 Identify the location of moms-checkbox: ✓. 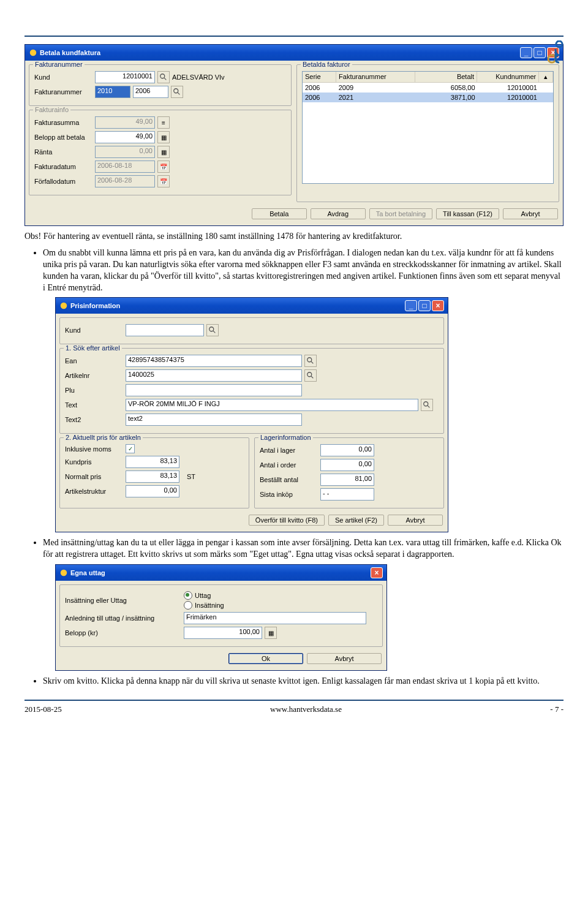
(130, 448).